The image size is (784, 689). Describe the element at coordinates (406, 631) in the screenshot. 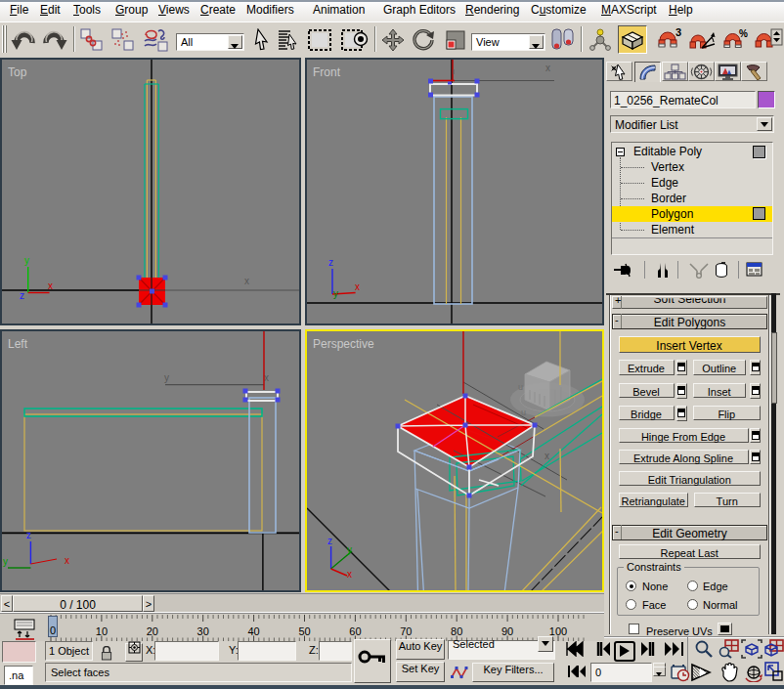

I see `svg-text: 70` at that location.